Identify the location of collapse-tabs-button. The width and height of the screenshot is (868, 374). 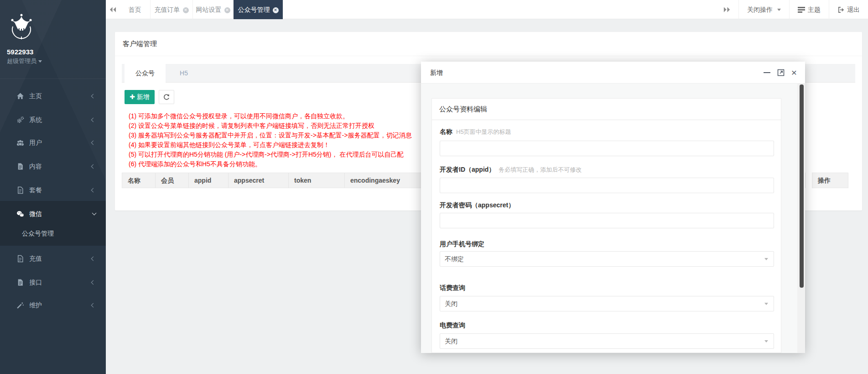
(113, 10).